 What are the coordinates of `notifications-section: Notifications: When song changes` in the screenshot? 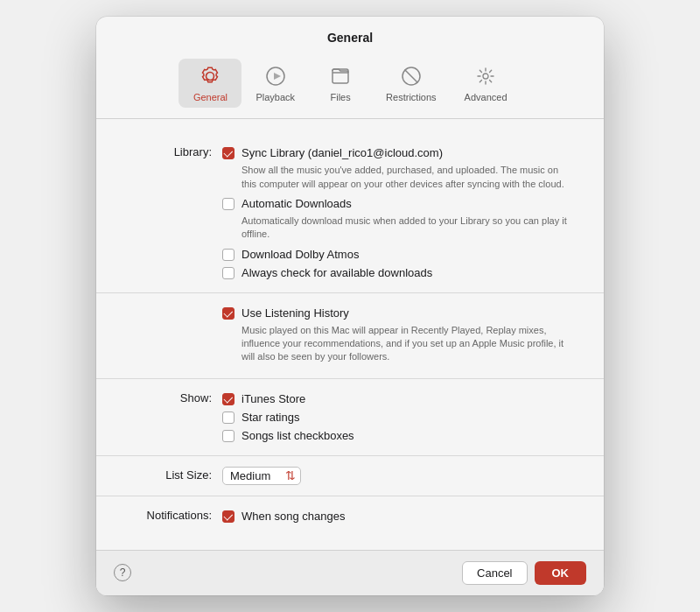 It's located at (350, 517).